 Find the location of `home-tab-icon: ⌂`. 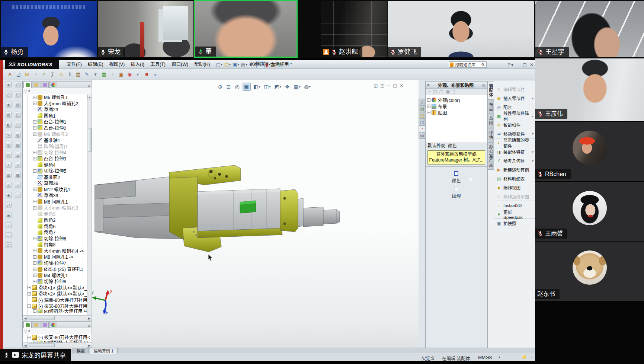

home-tab-icon: ⌂ is located at coordinates (422, 102).